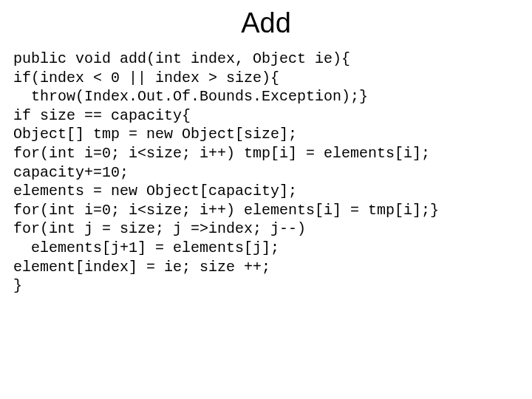  I want to click on code-line: Object[] tmp = new Object[size];, so click(155, 134).